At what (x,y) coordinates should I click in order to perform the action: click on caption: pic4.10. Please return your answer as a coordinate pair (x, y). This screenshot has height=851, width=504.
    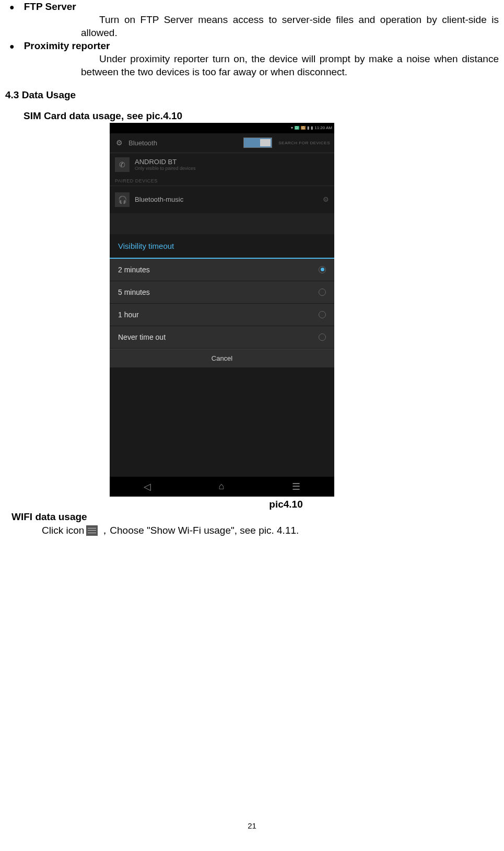
    Looking at the image, I should click on (286, 504).